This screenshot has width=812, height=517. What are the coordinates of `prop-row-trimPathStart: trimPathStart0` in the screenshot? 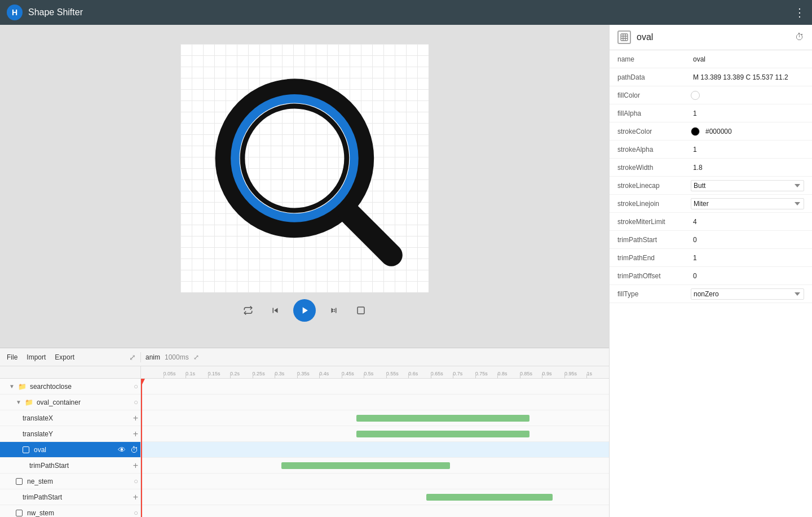 It's located at (710, 240).